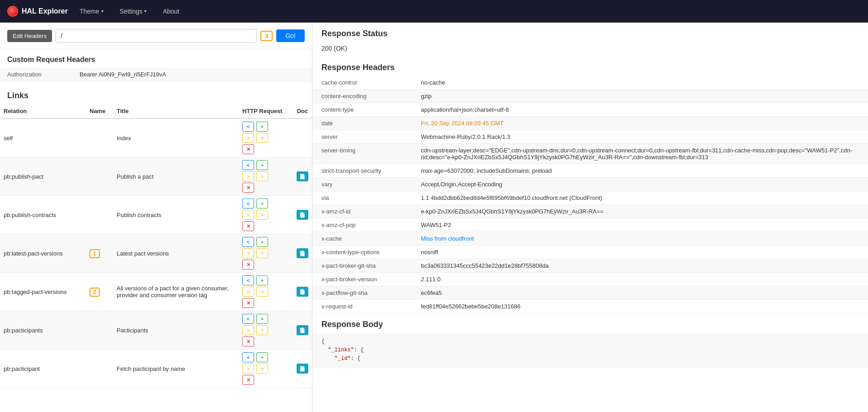  I want to click on post-btn-tagged-pact: +, so click(262, 280).